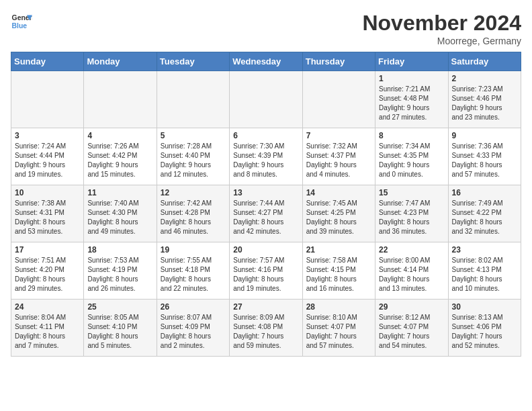 The width and height of the screenshot is (532, 411). Describe the element at coordinates (47, 250) in the screenshot. I see `day-number: 17` at that location.